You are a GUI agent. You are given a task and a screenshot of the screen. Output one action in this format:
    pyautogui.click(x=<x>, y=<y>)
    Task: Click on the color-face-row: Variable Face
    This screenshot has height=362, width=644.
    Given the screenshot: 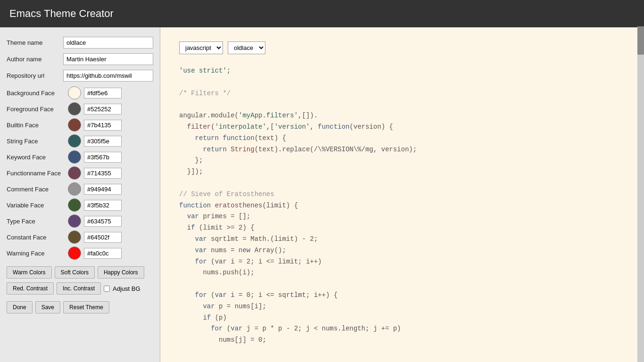 What is the action you would take?
    pyautogui.click(x=80, y=205)
    